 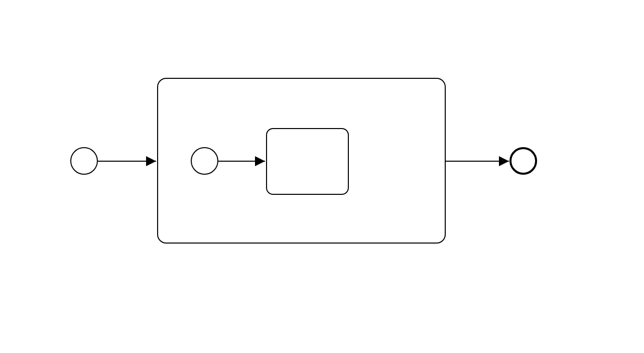 I want to click on end-event, so click(x=523, y=161).